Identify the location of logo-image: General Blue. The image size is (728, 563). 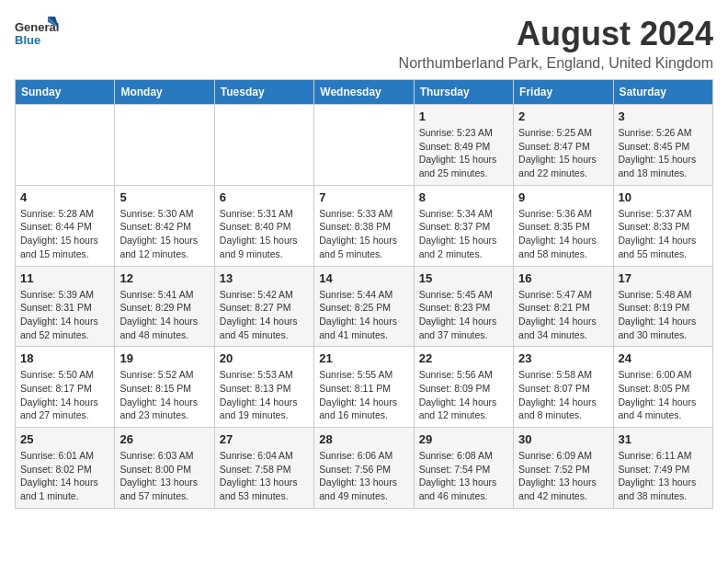
(37, 37).